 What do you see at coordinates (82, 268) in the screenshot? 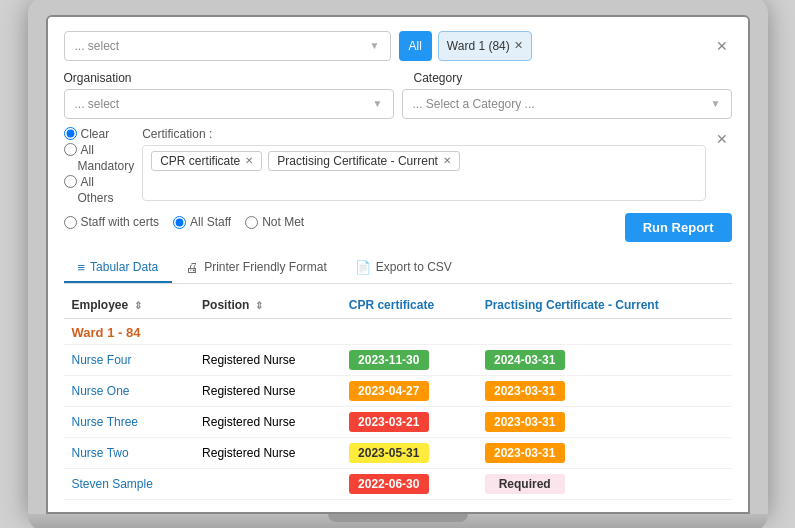
I see `tabular-icon: ≡` at bounding box center [82, 268].